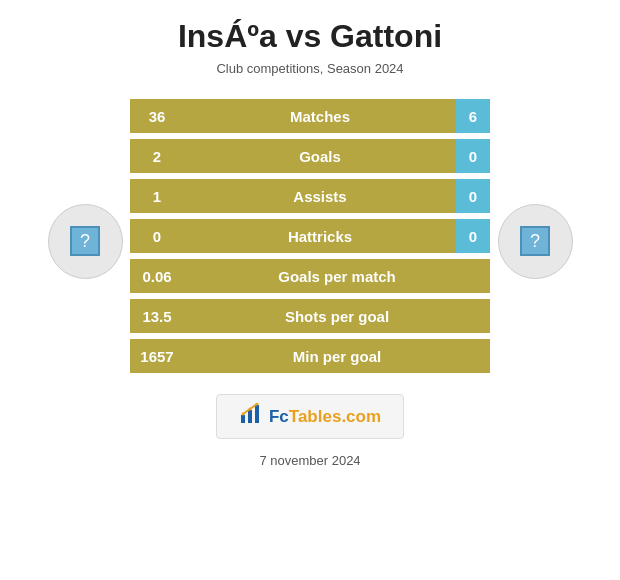 The height and width of the screenshot is (580, 620). What do you see at coordinates (535, 236) in the screenshot?
I see `right-player-avatar: ?` at bounding box center [535, 236].